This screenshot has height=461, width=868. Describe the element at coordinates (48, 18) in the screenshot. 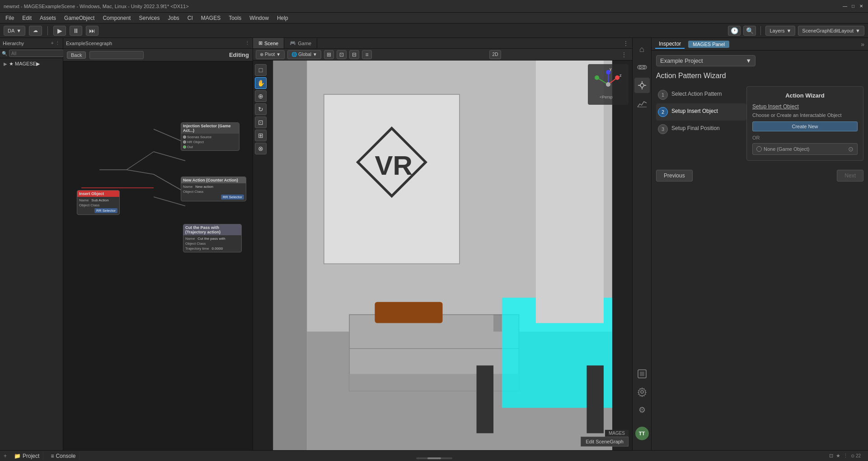

I see `menu-assets: Assets` at that location.